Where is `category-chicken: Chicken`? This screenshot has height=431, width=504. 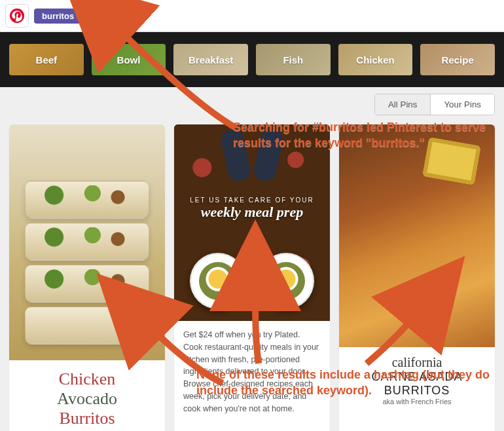
category-chicken: Chicken is located at coordinates (376, 60).